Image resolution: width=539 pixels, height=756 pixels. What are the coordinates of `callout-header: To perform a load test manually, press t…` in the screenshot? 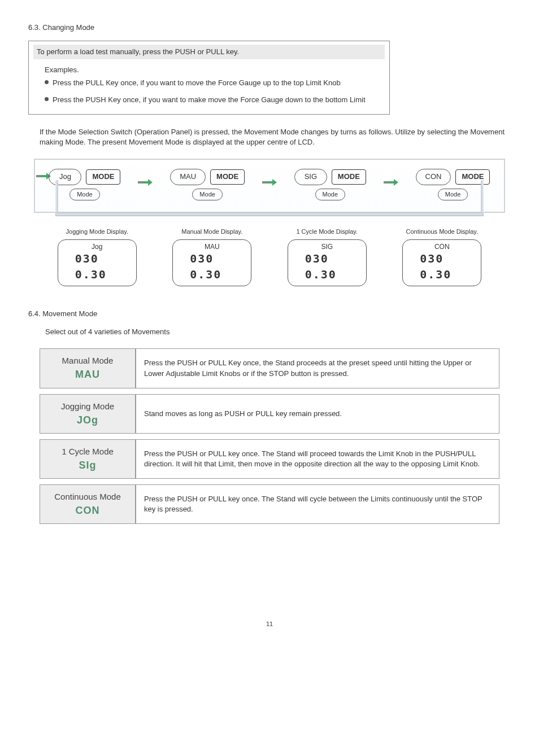 It's located at (209, 52).